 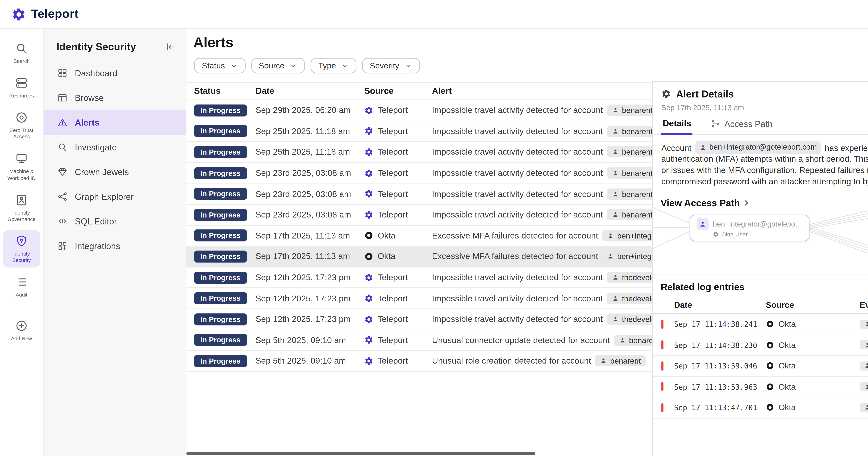 What do you see at coordinates (703, 107) in the screenshot?
I see `alert-timestamp: Sep 17th 2025, 11:13 am` at bounding box center [703, 107].